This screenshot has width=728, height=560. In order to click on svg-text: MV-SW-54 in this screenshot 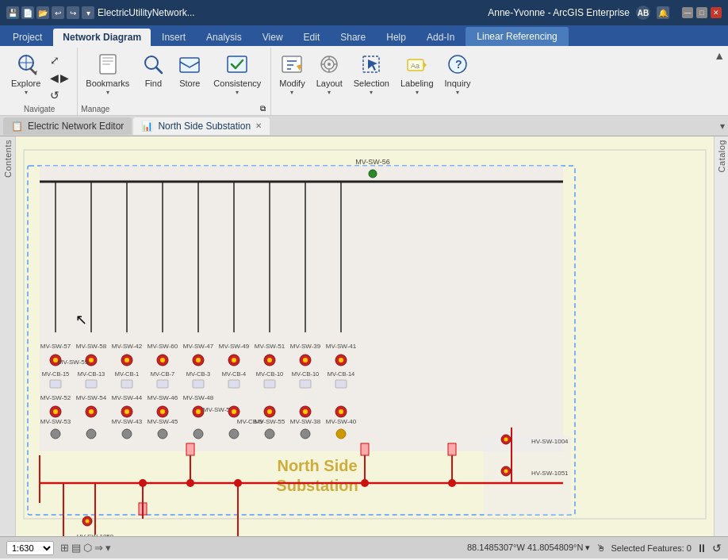, I will do `click(92, 398)`.